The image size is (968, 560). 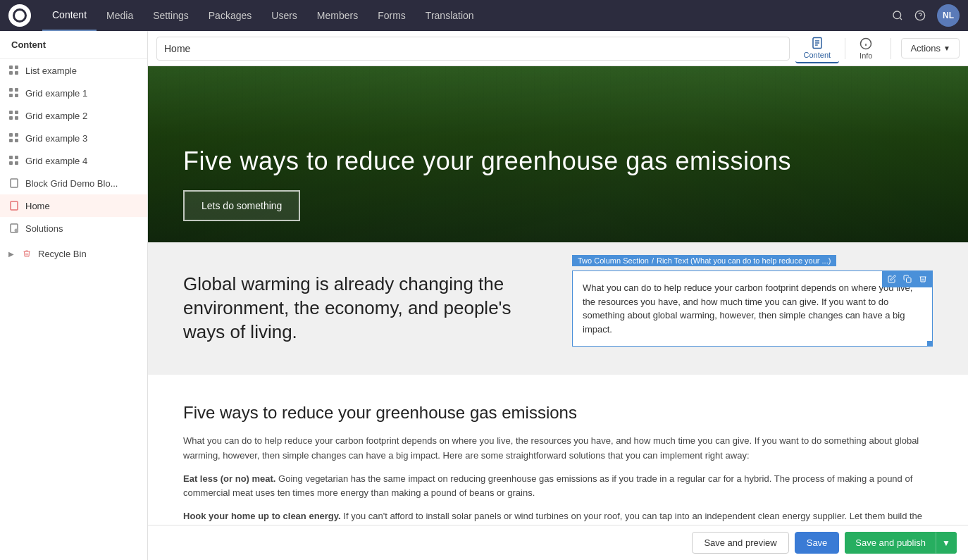 I want to click on sidebar-item-label: Solutions, so click(x=44, y=228).